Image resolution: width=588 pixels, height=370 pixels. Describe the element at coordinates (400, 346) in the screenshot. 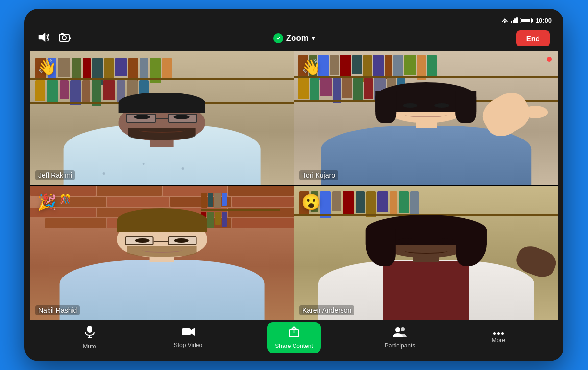

I see `participants-label: Participants` at that location.